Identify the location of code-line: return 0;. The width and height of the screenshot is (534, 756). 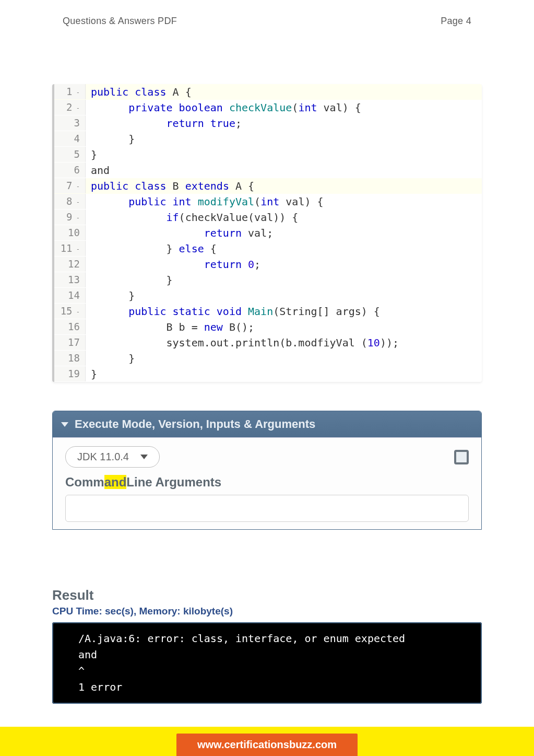
(173, 264).